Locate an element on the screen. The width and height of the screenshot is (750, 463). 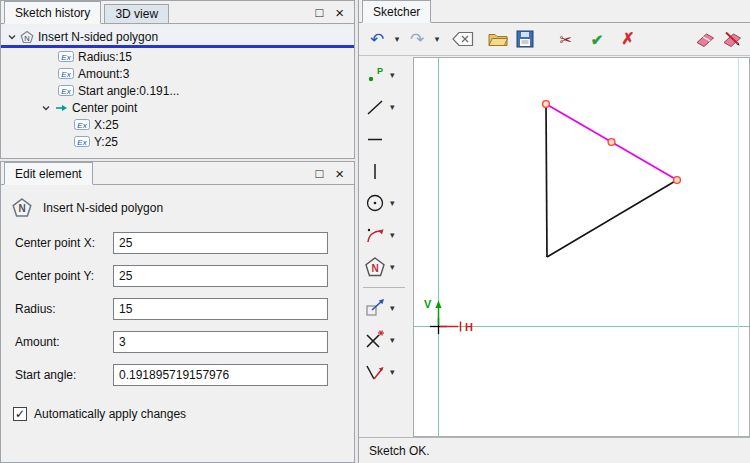
tree-item-y: Ex Y:25 is located at coordinates (178, 142).